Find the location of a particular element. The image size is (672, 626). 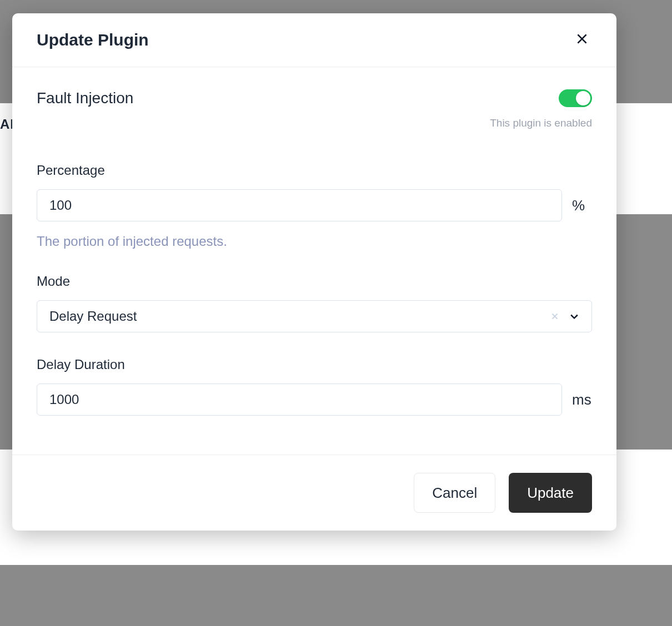

mode-field: Mode Delay Request is located at coordinates (314, 303).